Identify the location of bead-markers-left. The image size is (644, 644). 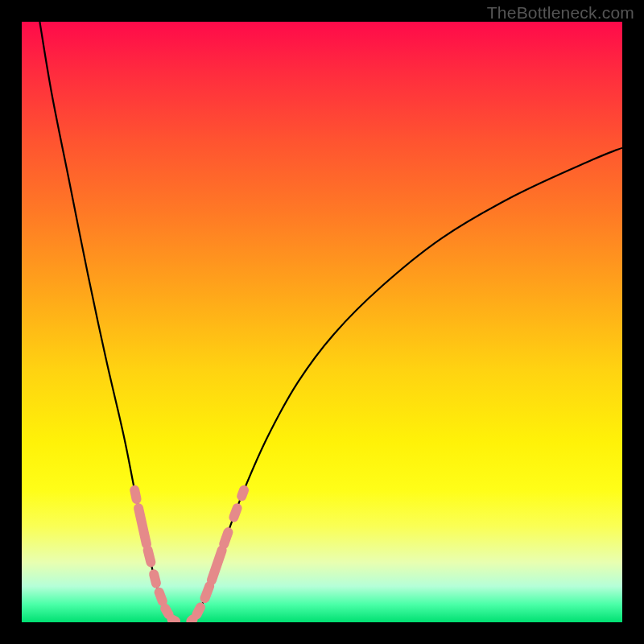
(155, 555).